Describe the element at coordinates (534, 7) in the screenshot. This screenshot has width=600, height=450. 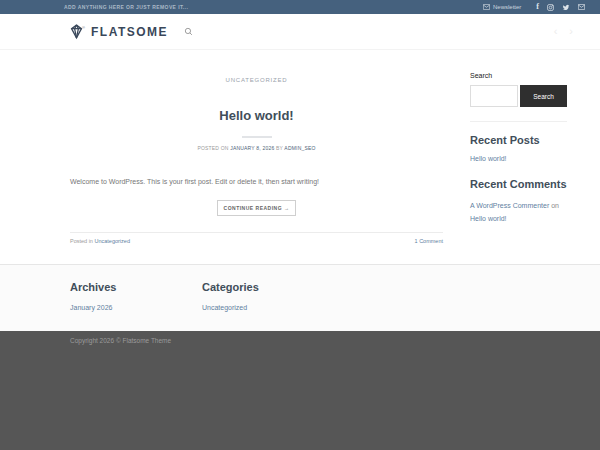
I see `topbar-right: Newsletter f` at that location.